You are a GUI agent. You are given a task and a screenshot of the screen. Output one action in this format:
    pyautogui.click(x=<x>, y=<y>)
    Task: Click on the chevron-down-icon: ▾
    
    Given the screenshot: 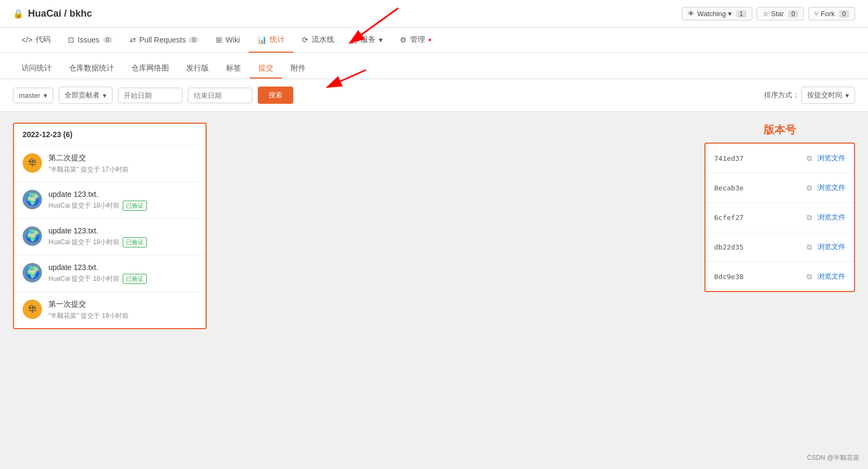 What is the action you would take?
    pyautogui.click(x=730, y=14)
    